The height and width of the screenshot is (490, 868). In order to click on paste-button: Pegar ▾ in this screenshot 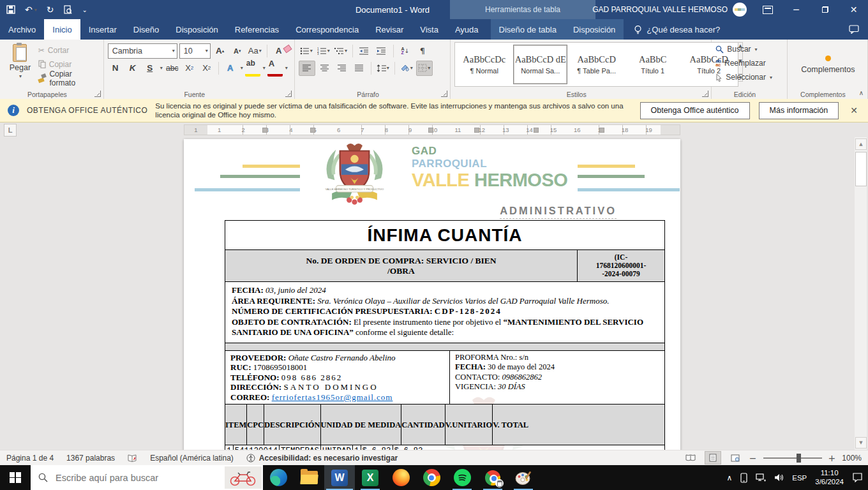, I will do `click(20, 65)`.